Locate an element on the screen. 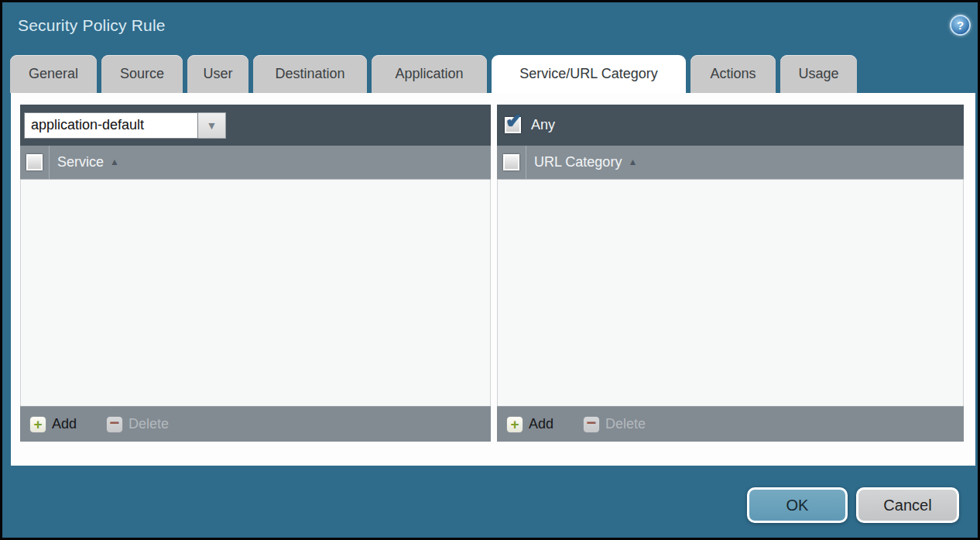 Image resolution: width=980 pixels, height=540 pixels. cancel-button: Cancel is located at coordinates (907, 505).